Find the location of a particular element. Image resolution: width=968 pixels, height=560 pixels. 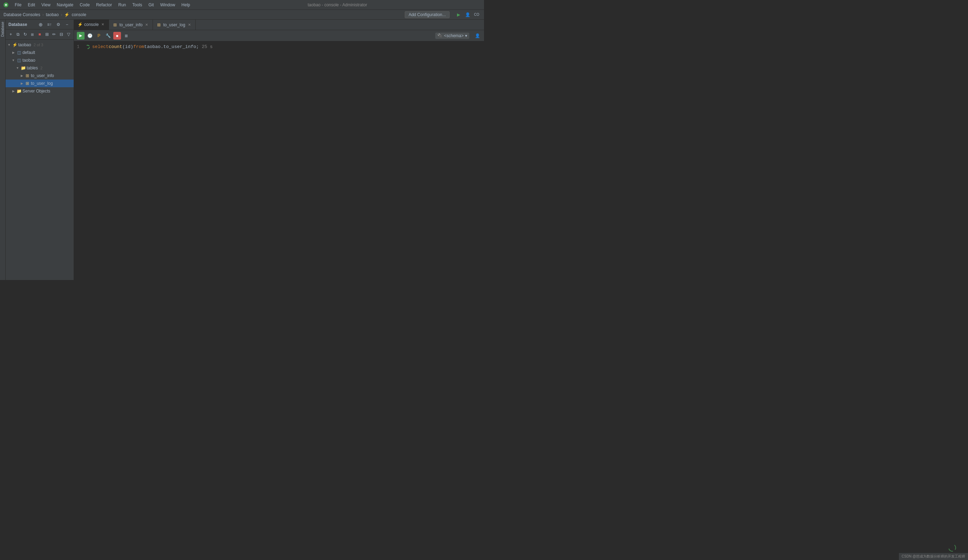

db-settings-icon: ⚙ is located at coordinates (58, 25).